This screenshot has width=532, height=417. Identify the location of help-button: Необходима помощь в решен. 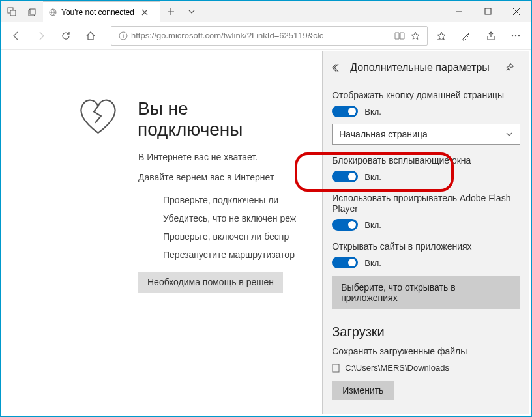
(211, 282).